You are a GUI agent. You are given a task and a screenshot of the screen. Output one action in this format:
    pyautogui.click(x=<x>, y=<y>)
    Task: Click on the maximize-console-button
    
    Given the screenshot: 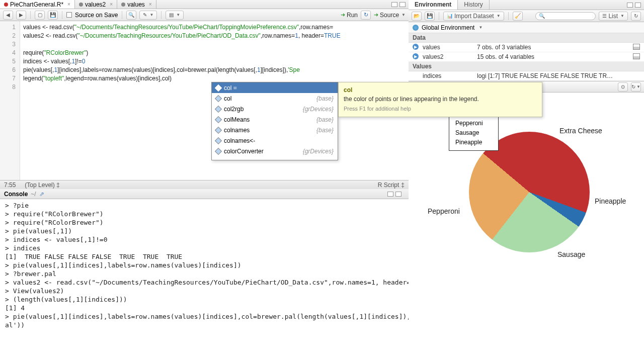 What is the action you would take?
    pyautogui.click(x=398, y=194)
    